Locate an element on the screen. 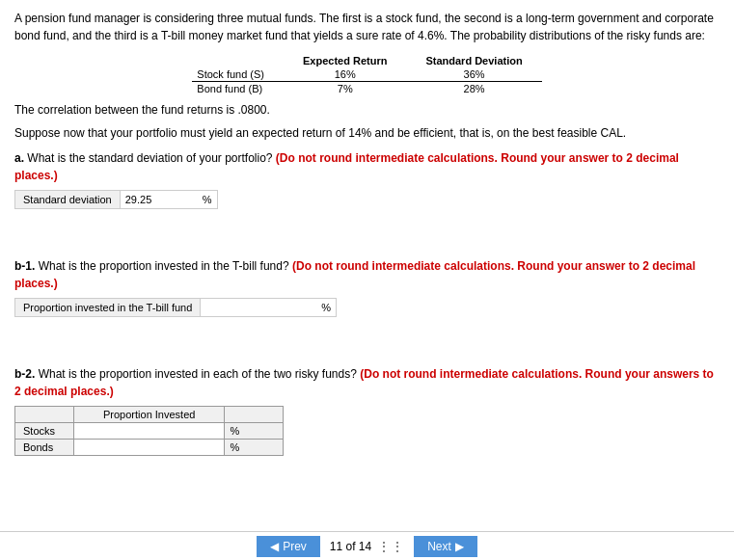  stock-fund-std: 36% is located at coordinates (474, 75).